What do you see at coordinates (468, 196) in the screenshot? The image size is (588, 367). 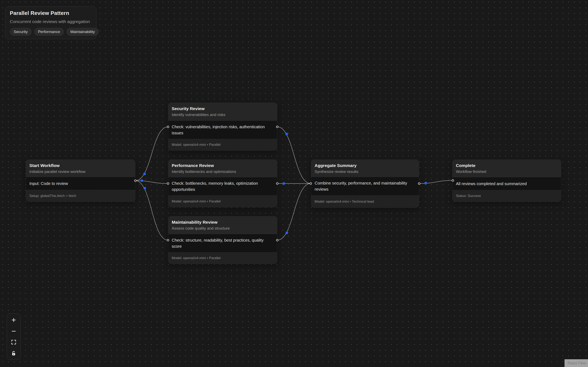 I see `node-footer-text: Status: Success` at bounding box center [468, 196].